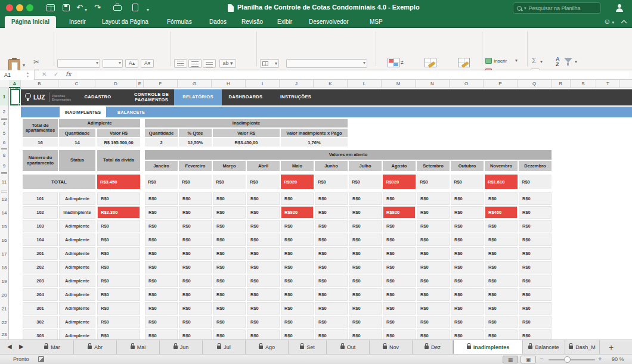 This screenshot has width=632, height=364. Describe the element at coordinates (608, 84) in the screenshot. I see `column-header-T: T` at that location.